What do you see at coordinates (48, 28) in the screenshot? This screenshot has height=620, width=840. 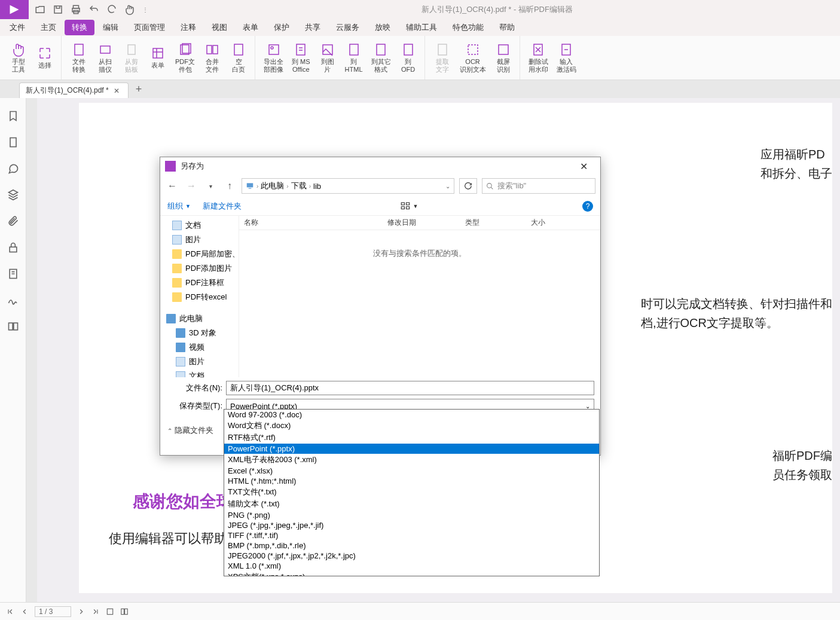 I see `menu-item-1: 主页` at bounding box center [48, 28].